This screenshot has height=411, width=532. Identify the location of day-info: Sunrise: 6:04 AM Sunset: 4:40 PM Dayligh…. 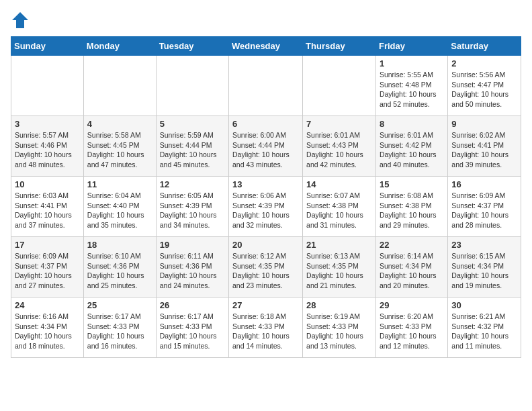
(120, 211).